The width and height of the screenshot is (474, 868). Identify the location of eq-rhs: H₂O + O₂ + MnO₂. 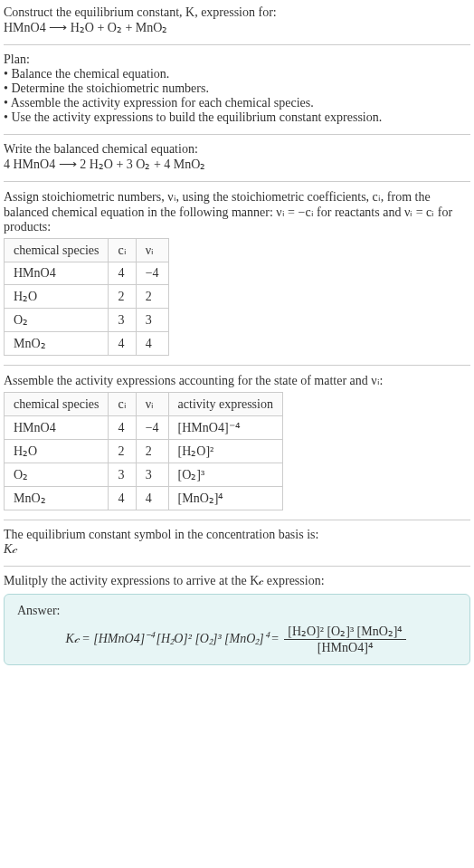
(119, 27).